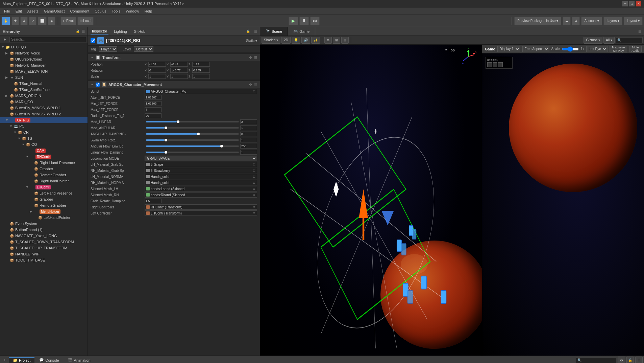 The height and width of the screenshot is (363, 644). I want to click on angular-flow-input, so click(249, 146).